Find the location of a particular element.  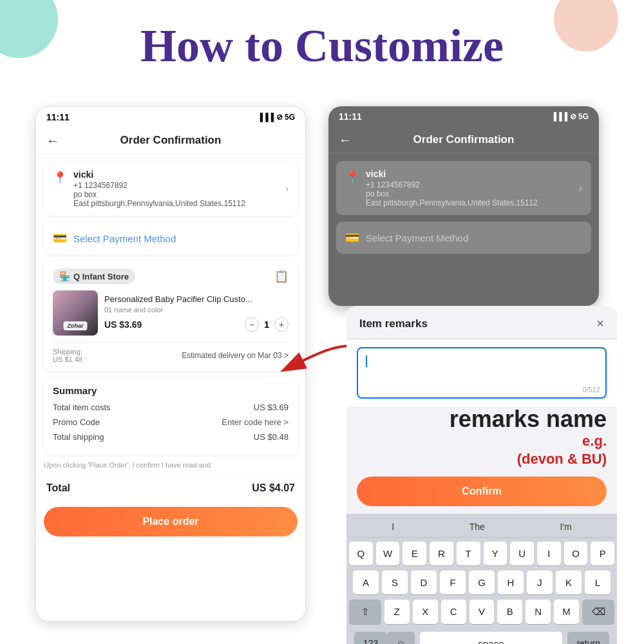

address-card-right: 📍 vicki +1 1234567892 po box East pittsb… is located at coordinates (464, 188).